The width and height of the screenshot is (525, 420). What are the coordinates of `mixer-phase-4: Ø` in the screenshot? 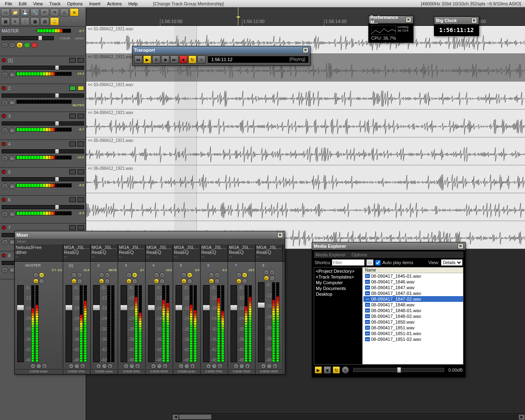 It's located at (162, 275).